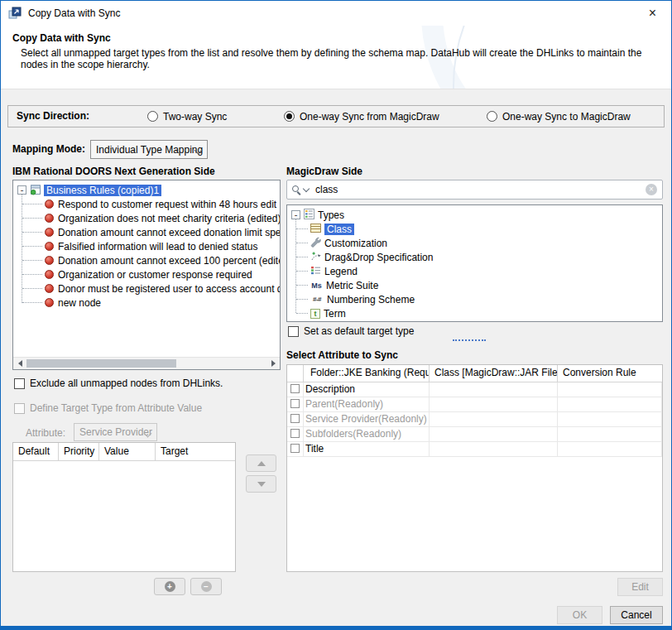  I want to click on tree-item-class: Class, so click(475, 228).